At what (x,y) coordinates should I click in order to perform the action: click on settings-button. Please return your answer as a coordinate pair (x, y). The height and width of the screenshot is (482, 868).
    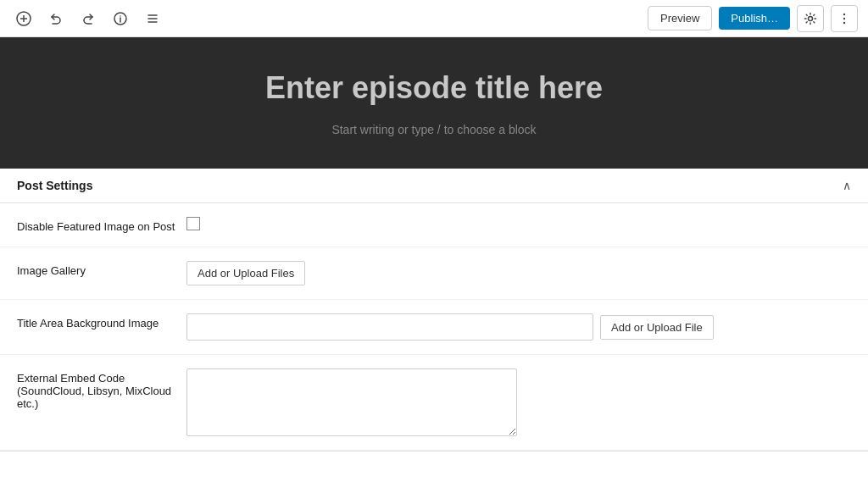
    Looking at the image, I should click on (810, 19).